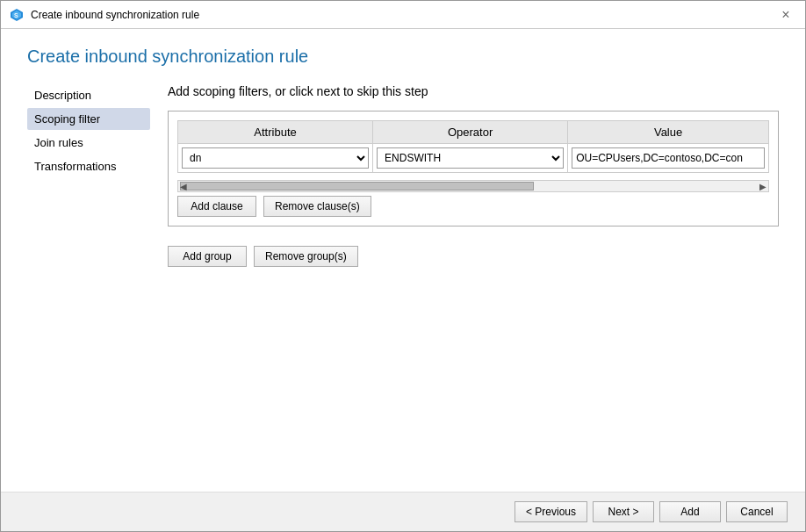 The image size is (806, 532). I want to click on title-bar-left: S Create inbound synchronization rule, so click(104, 15).